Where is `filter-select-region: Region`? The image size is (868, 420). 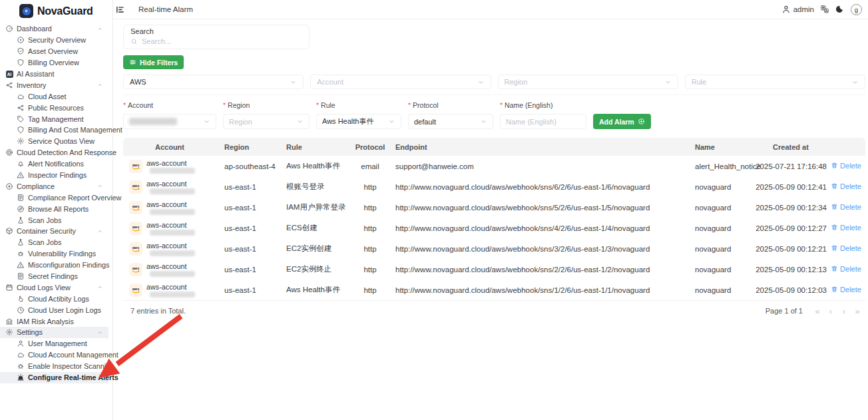 filter-select-region: Region is located at coordinates (588, 82).